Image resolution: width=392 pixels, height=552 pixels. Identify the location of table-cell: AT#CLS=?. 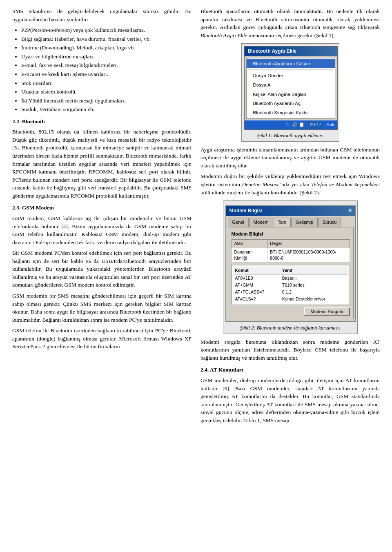
(257, 299).